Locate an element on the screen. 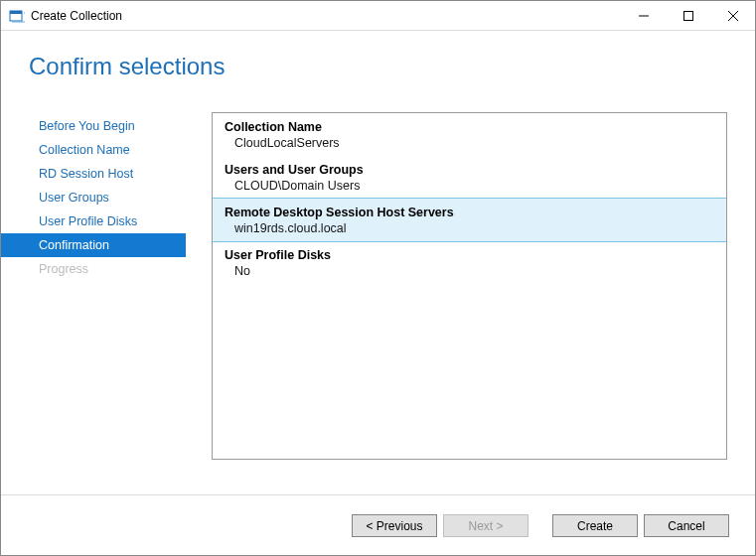  summary-section-value: CloudLocalServers is located at coordinates (469, 143).